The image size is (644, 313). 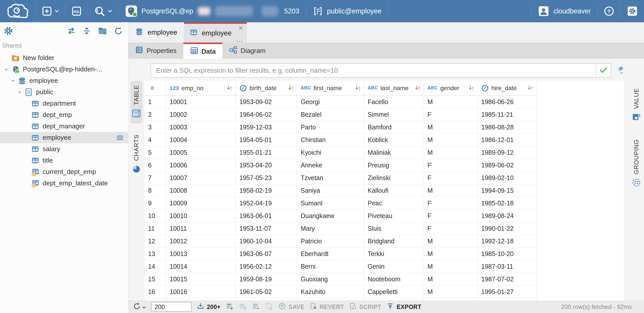 What do you see at coordinates (64, 81) in the screenshot?
I see `tree-item: employee` at bounding box center [64, 81].